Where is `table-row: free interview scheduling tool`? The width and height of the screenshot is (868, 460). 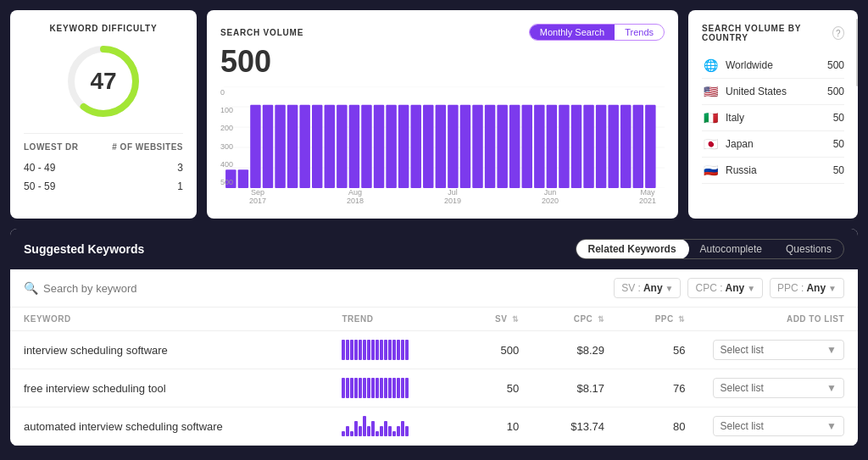 table-row: free interview scheduling tool is located at coordinates (434, 388).